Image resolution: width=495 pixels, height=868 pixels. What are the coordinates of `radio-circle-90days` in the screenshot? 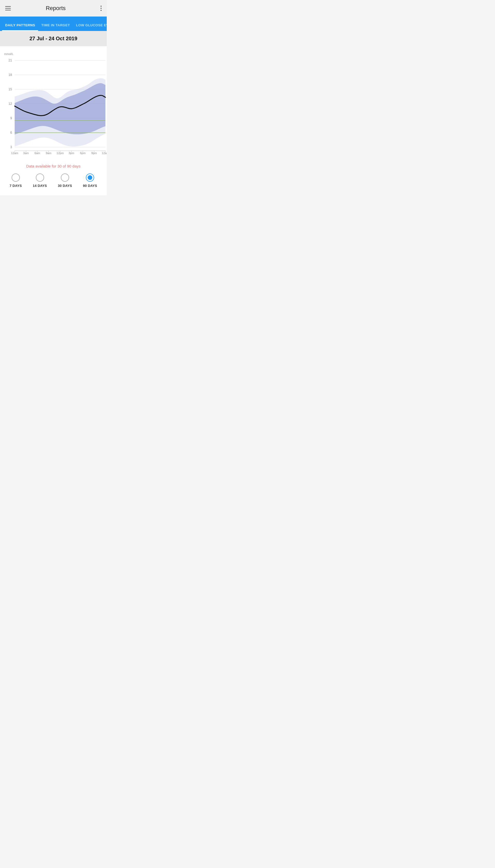 It's located at (90, 178).